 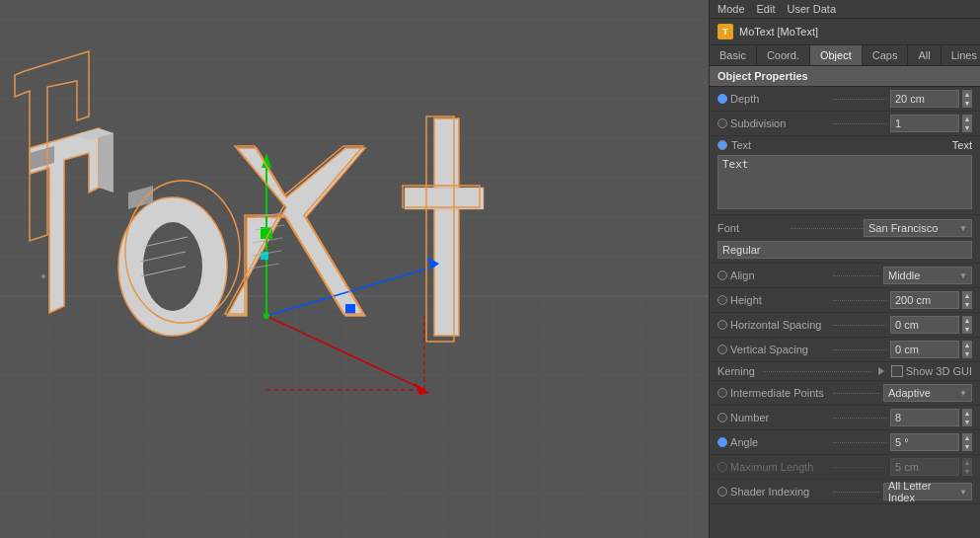 I want to click on horiz-spacing-row: Horizontal Spacing ▲ ▼, so click(x=845, y=326).